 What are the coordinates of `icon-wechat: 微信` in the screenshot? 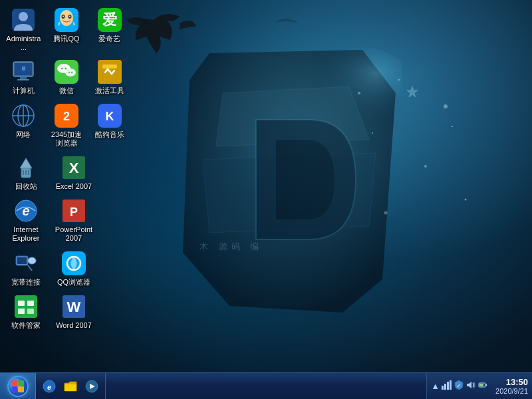 It's located at (66, 77).